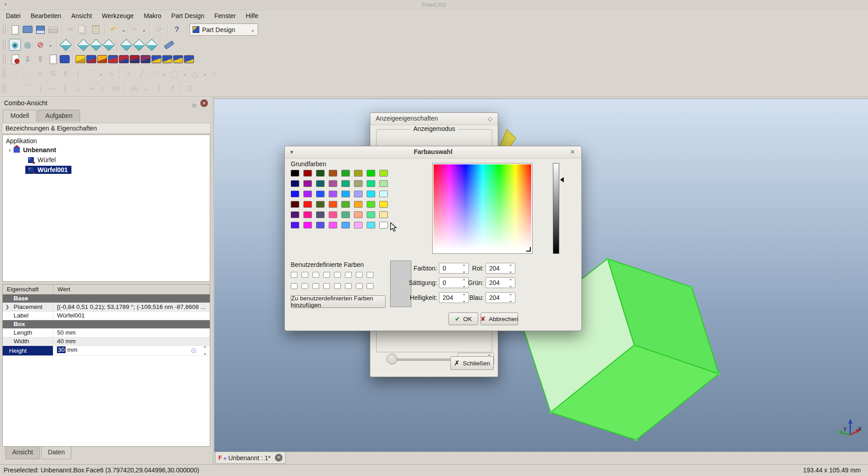 Image resolution: width=868 pixels, height=476 pixels. I want to click on cut-icon: ✂, so click(71, 30).